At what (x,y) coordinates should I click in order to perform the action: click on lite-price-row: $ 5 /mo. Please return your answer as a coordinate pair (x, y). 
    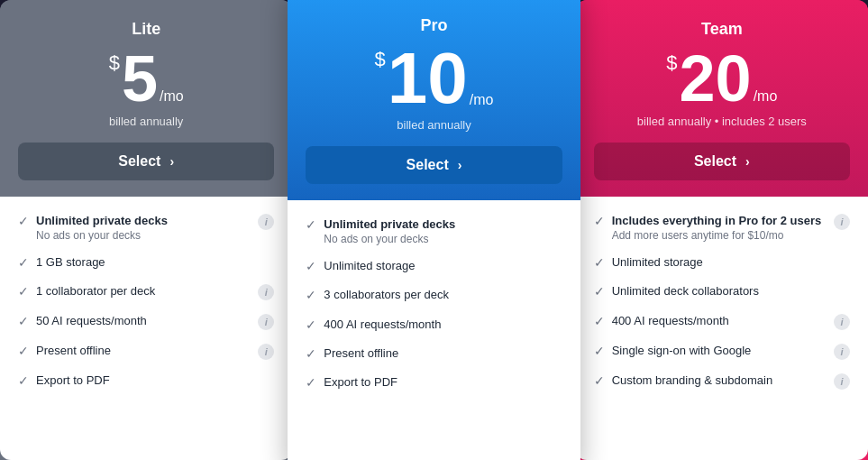
    Looking at the image, I should click on (146, 78).